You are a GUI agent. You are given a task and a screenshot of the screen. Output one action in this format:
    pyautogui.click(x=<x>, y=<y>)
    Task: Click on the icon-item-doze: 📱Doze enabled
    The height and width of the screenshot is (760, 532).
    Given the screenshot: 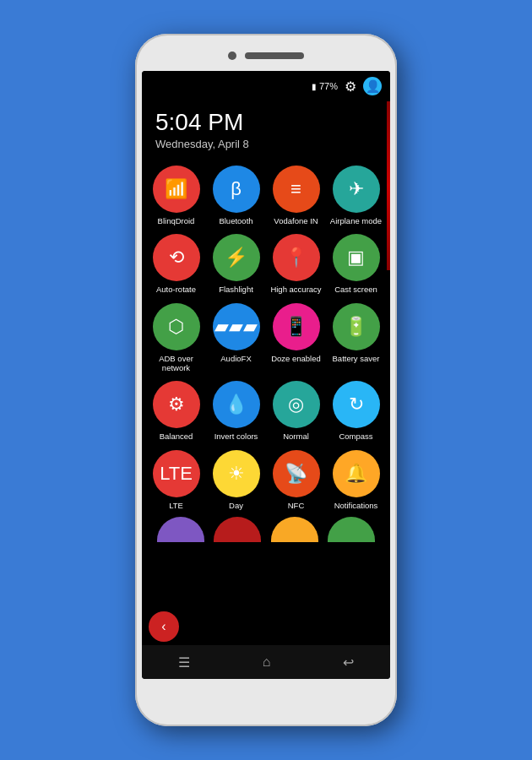 What is the action you would take?
    pyautogui.click(x=296, y=338)
    